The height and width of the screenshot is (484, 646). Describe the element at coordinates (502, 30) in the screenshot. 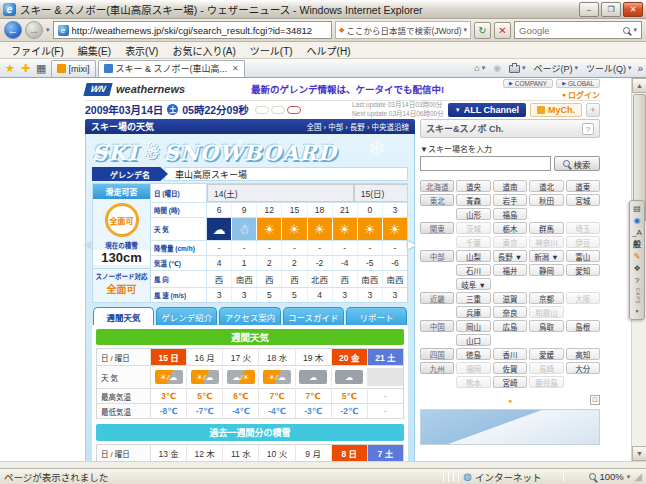

I see `stop-button: ✕` at that location.